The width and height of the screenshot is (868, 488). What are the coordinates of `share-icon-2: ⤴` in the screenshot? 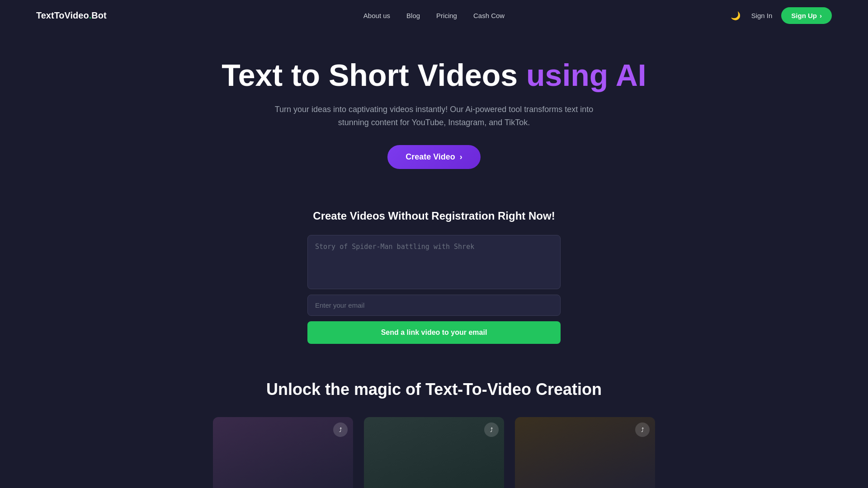 It's located at (492, 430).